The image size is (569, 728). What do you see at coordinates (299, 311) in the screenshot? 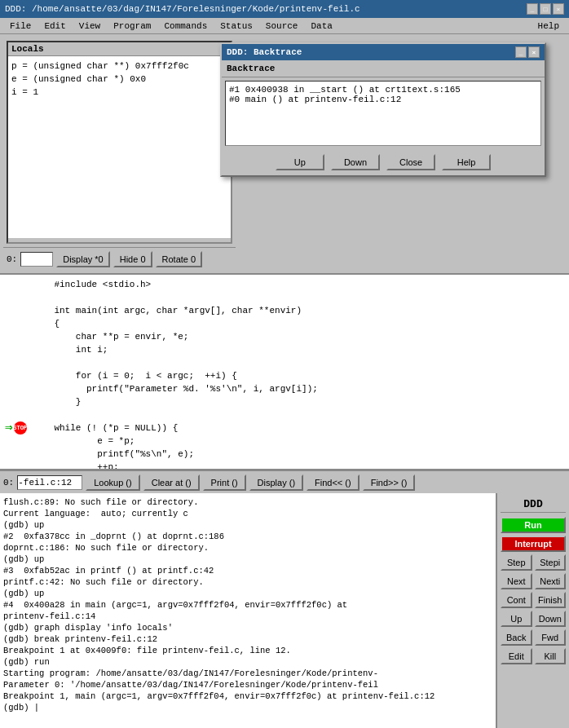
I see `code-line-2: int main(int argc, char *argv[], char **…` at bounding box center [299, 311].